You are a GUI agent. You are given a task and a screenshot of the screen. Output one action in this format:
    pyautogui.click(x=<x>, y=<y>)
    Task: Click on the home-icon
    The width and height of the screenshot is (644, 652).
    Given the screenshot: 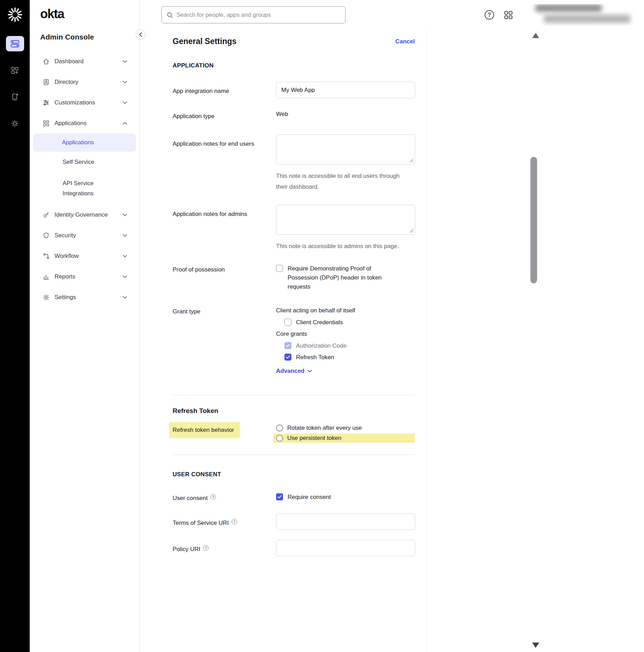 What is the action you would take?
    pyautogui.click(x=46, y=61)
    